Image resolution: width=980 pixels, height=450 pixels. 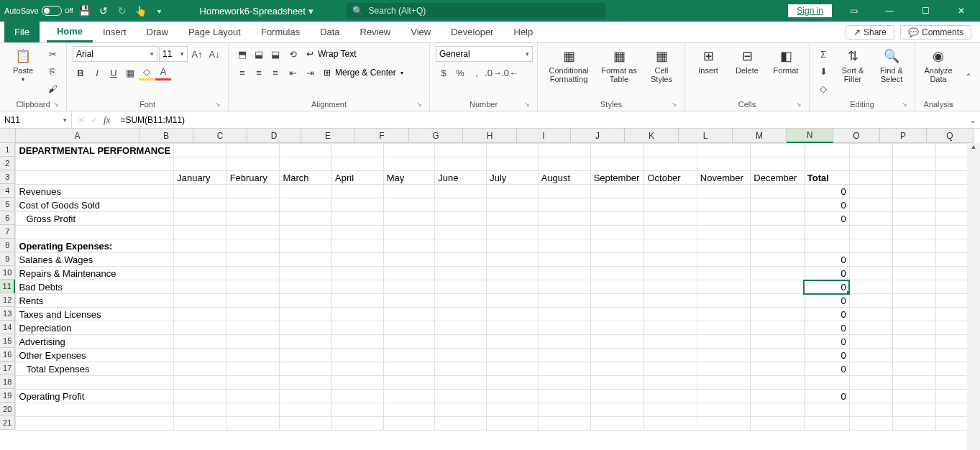 I want to click on cell-B9, so click(x=200, y=260).